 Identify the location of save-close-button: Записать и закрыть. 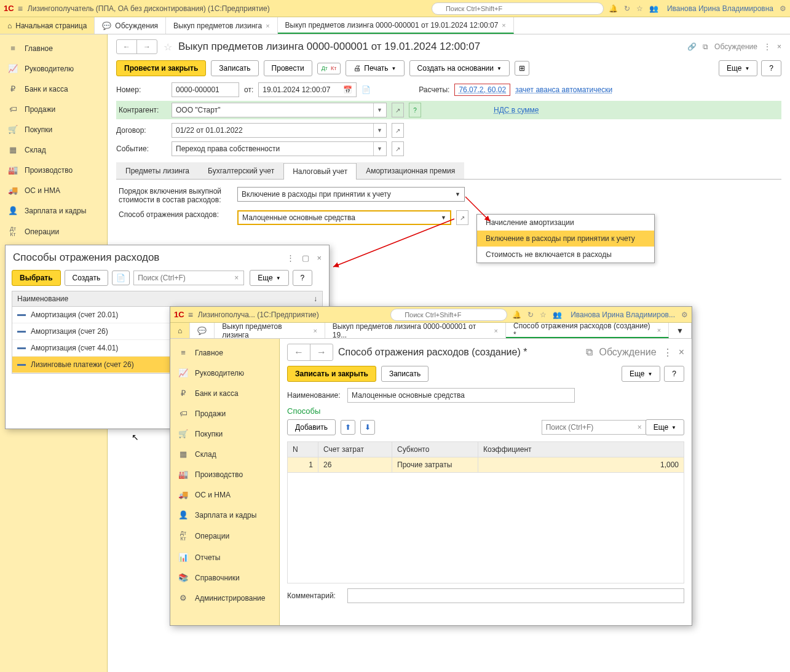
(332, 374).